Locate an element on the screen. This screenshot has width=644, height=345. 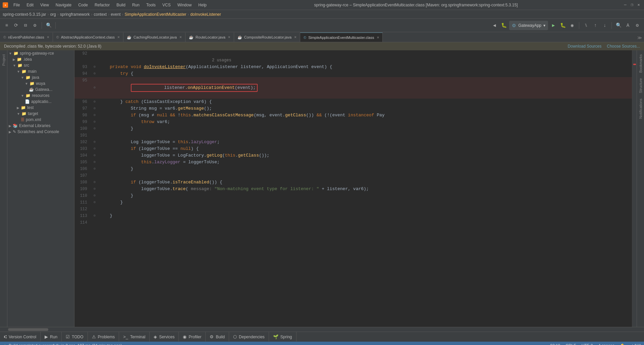
encoding: UTF-8 is located at coordinates (587, 344).